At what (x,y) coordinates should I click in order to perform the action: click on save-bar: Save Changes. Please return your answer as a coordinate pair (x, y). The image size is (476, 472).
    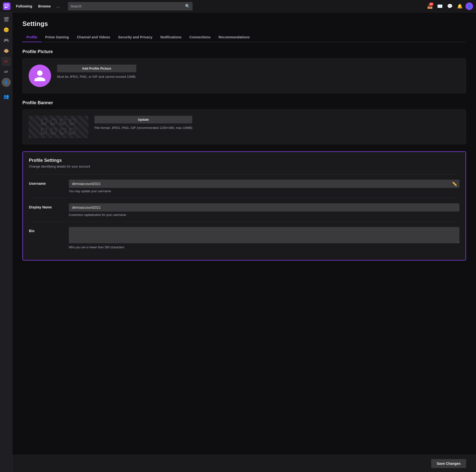
    Looking at the image, I should click on (244, 463).